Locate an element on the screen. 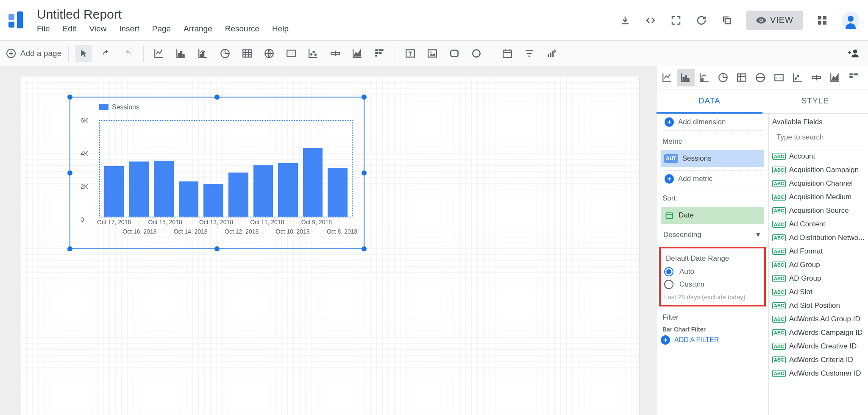  add-dimension-button: + Add dimension is located at coordinates (712, 122).